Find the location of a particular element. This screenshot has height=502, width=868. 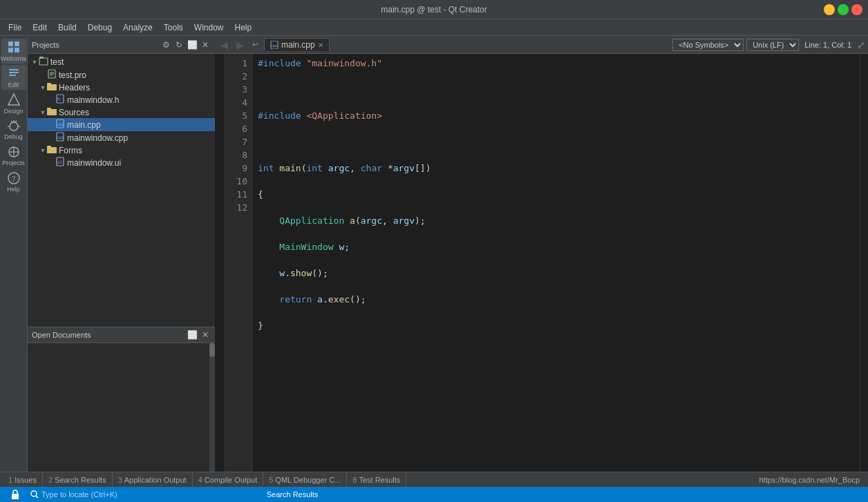

search-icon-status is located at coordinates (35, 494).